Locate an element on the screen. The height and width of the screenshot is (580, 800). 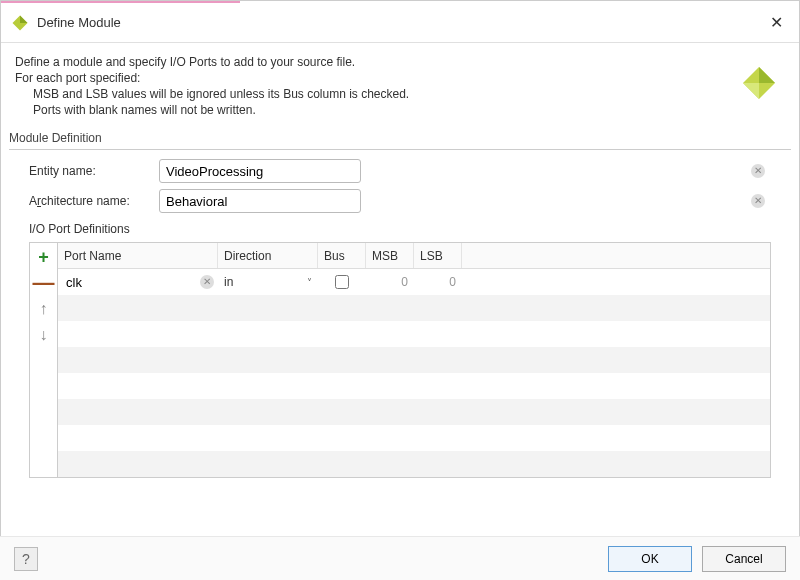
direction-cell: in ˅ is located at coordinates (268, 282).